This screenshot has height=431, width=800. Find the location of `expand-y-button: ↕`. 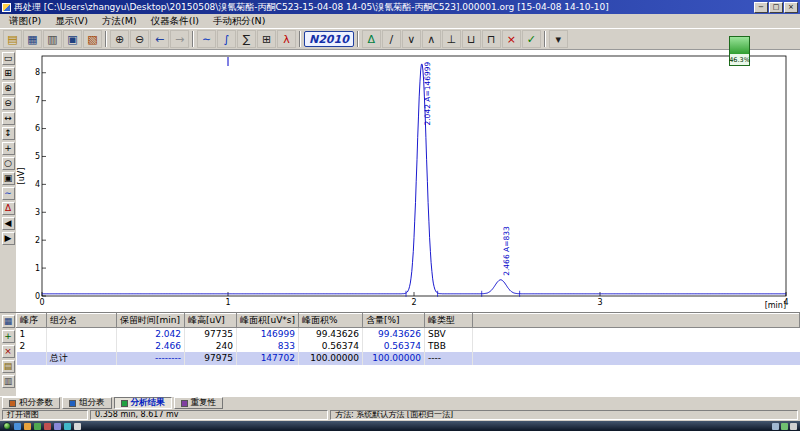

expand-y-button: ↕ is located at coordinates (8, 134).